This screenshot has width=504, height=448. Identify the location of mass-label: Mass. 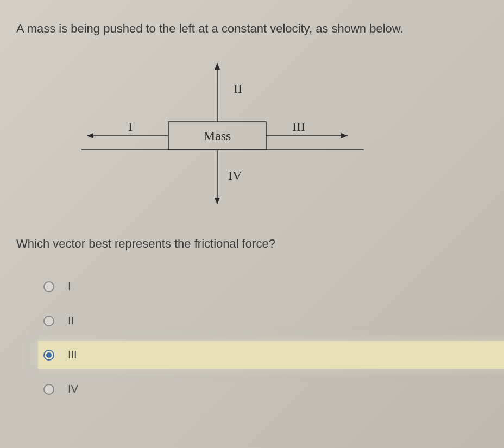
(217, 136).